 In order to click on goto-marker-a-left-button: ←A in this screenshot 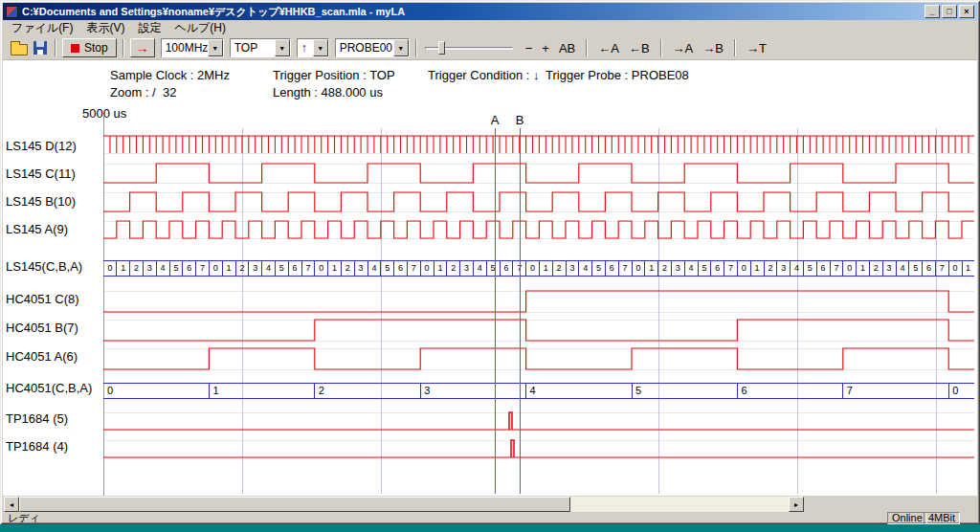, I will do `click(609, 48)`.